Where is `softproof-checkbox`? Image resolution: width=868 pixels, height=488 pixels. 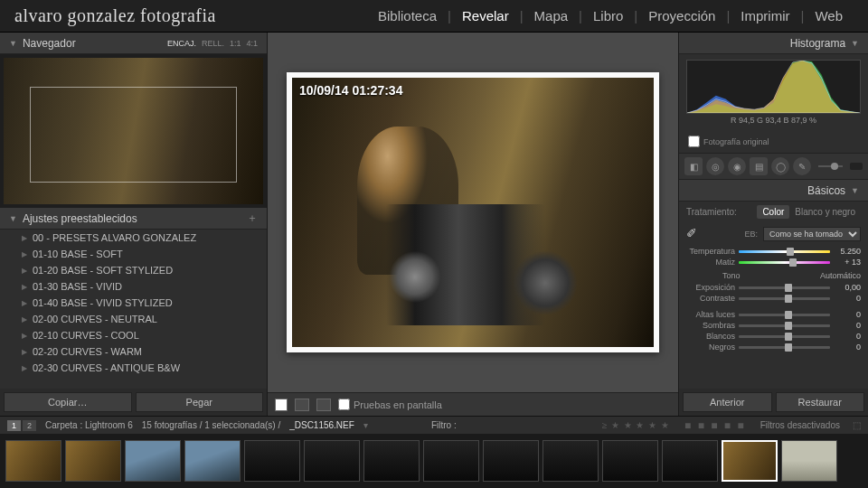 softproof-checkbox is located at coordinates (344, 405).